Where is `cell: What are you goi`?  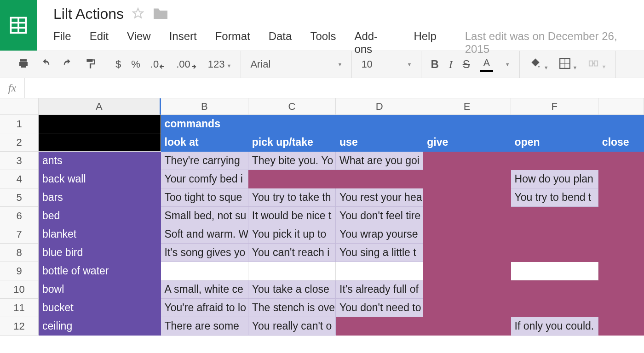
cell: What are you goi is located at coordinates (380, 161).